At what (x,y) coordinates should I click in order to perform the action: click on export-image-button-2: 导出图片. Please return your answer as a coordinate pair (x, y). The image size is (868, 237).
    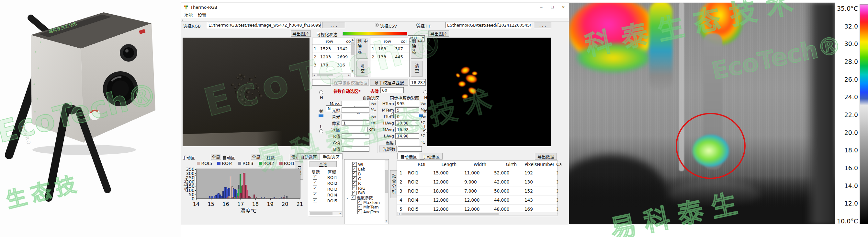
    Looking at the image, I should click on (439, 34).